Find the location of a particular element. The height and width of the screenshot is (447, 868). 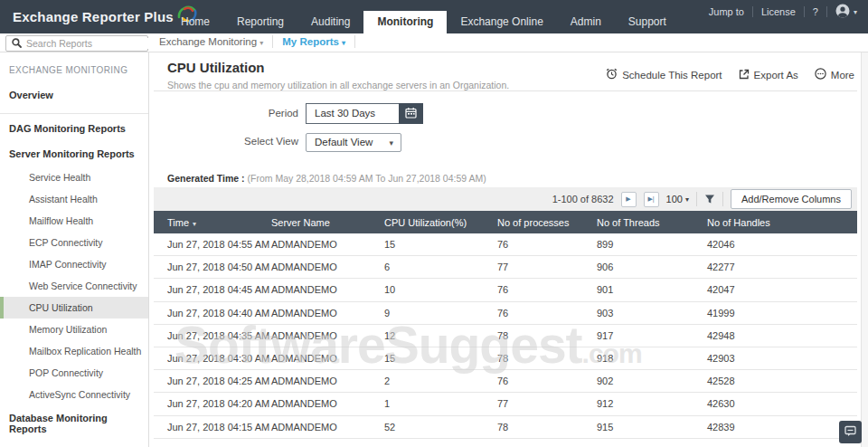

table-cell: 10 is located at coordinates (441, 290).